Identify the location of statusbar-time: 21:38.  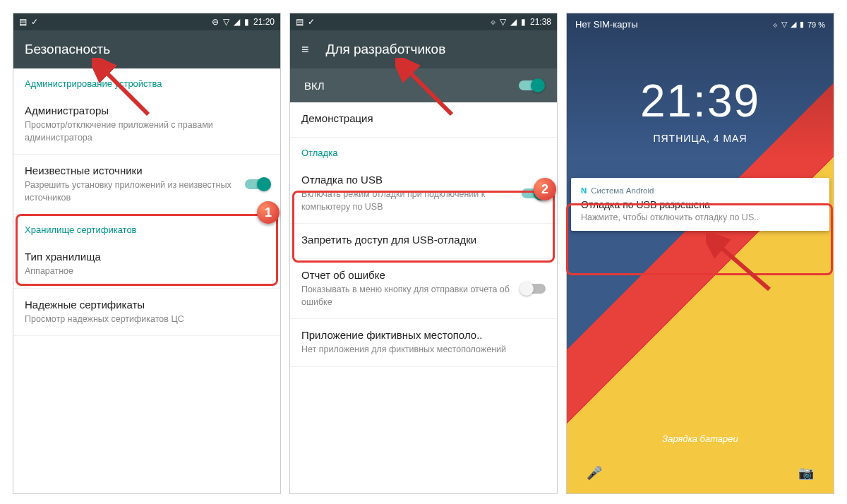
(541, 22).